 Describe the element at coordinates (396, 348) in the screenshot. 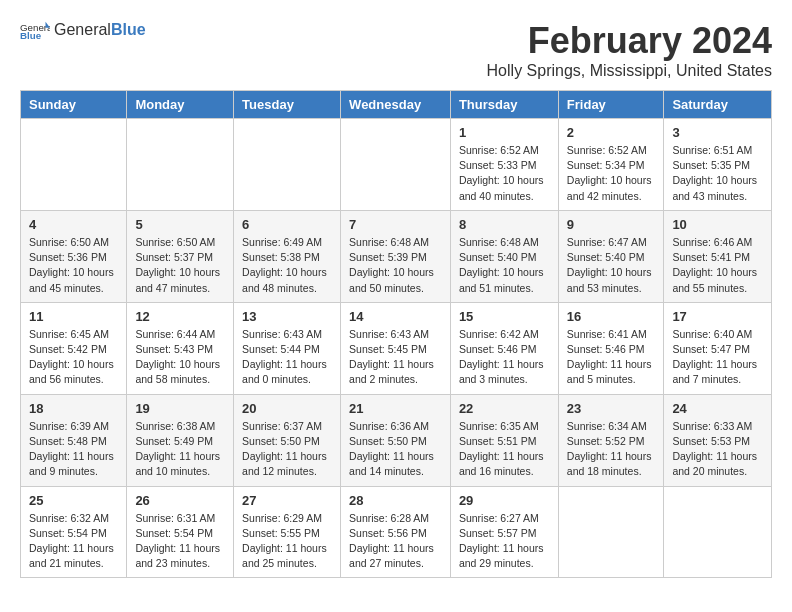

I see `calendar-cell: 14Sunrise: 6:43 AMSunset: 5:45 PMDayligh…` at that location.